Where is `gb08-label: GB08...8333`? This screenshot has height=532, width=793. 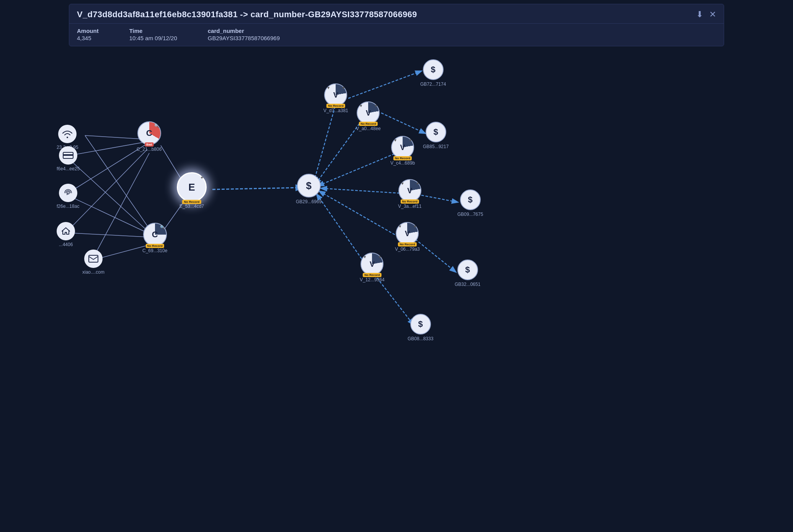
gb08-label: GB08...8333 is located at coordinates (420, 339).